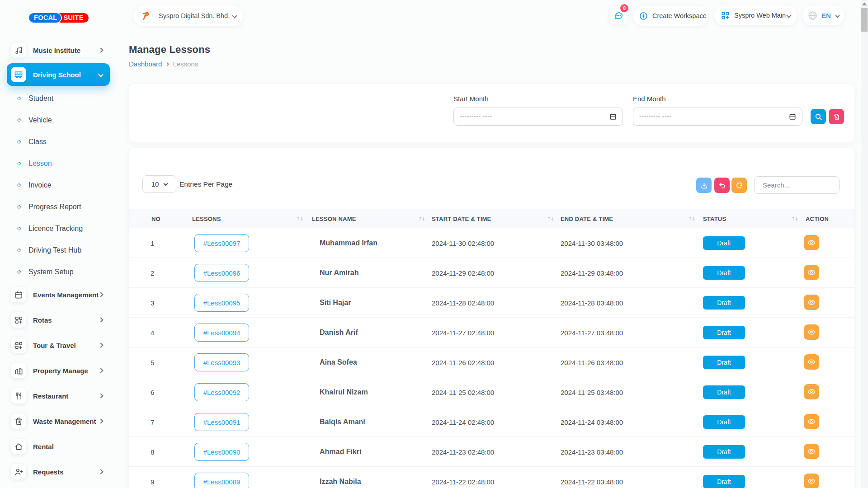 The height and width of the screenshot is (488, 868). I want to click on end-month-label: End Month, so click(649, 99).